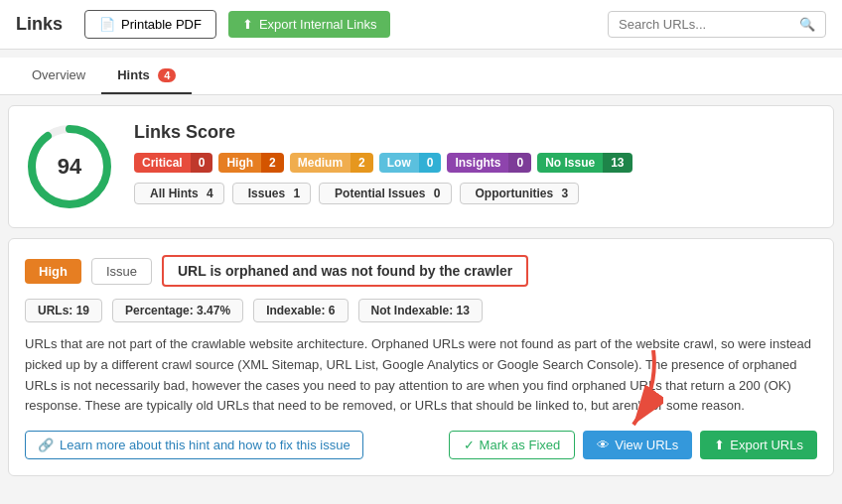 This screenshot has width=842, height=504. Describe the element at coordinates (250, 163) in the screenshot. I see `badge-high: High 2` at that location.